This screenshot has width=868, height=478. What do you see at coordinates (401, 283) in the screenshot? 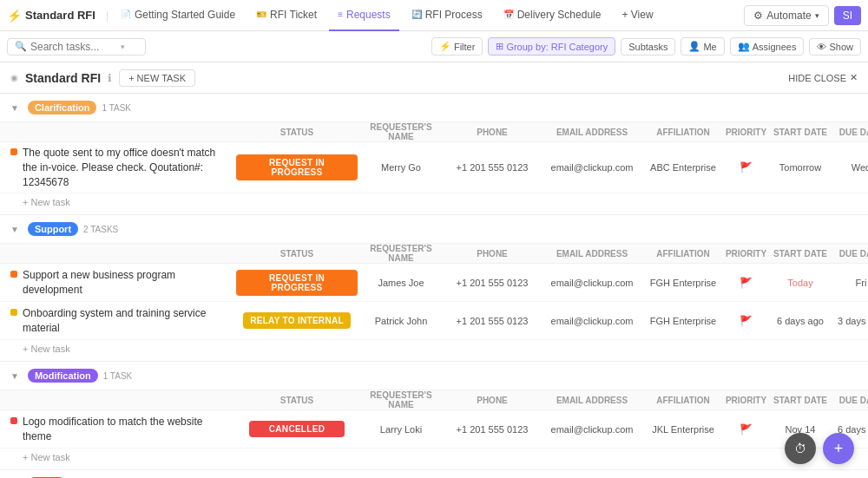
I see `requester-name-cell: James Joe` at bounding box center [401, 283].